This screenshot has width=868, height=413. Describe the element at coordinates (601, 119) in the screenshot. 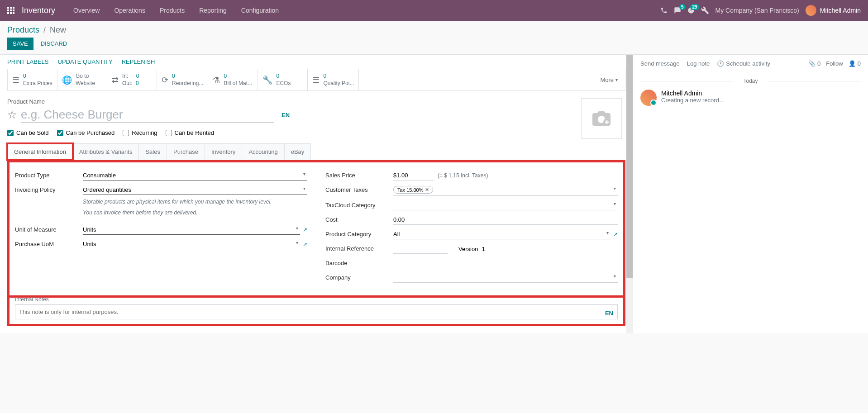

I see `product-image-upload` at that location.